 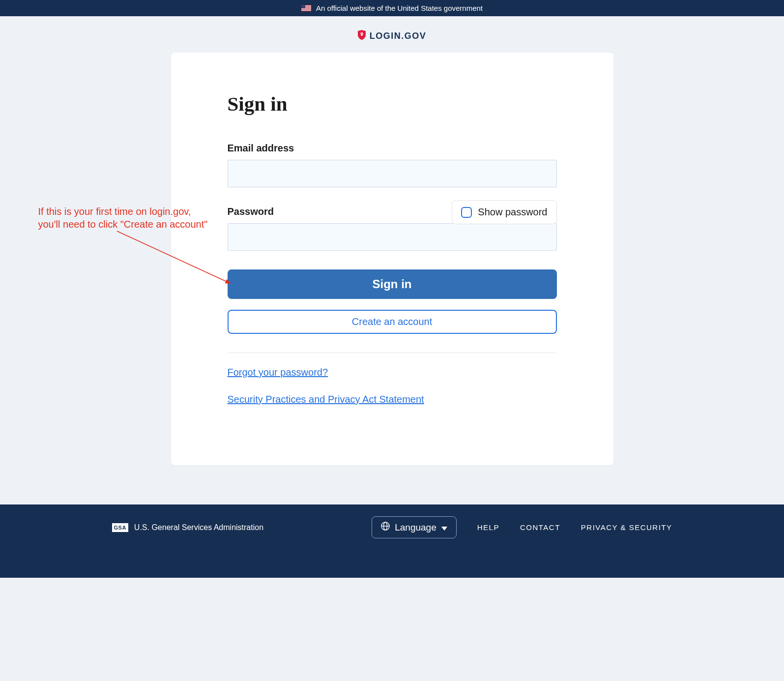 What do you see at coordinates (174, 263) in the screenshot?
I see `annotation-arrow` at bounding box center [174, 263].